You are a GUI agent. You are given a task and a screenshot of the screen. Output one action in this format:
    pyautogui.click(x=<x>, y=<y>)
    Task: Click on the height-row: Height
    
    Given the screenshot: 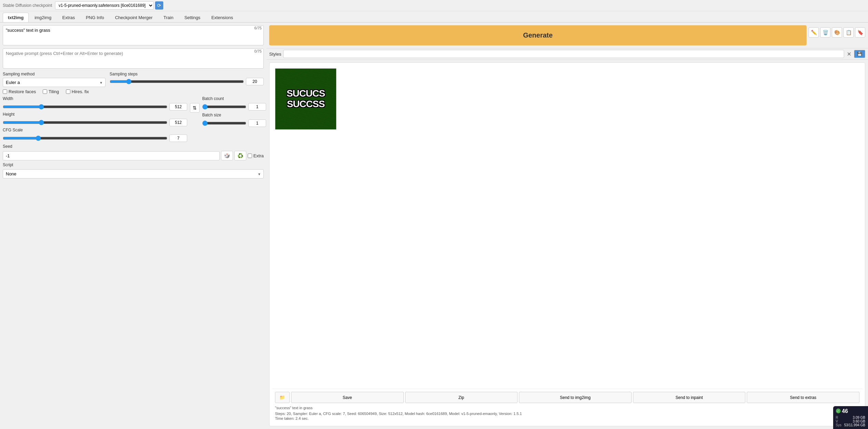 What is the action you would take?
    pyautogui.click(x=95, y=119)
    